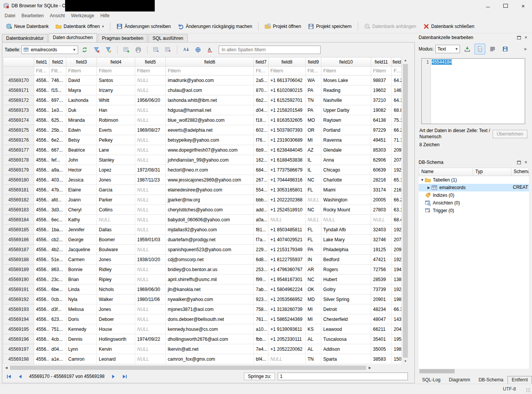 The image size is (532, 394). What do you see at coordinates (116, 170) in the screenshot?
I see `grid-cell: Lopez` at bounding box center [116, 170].